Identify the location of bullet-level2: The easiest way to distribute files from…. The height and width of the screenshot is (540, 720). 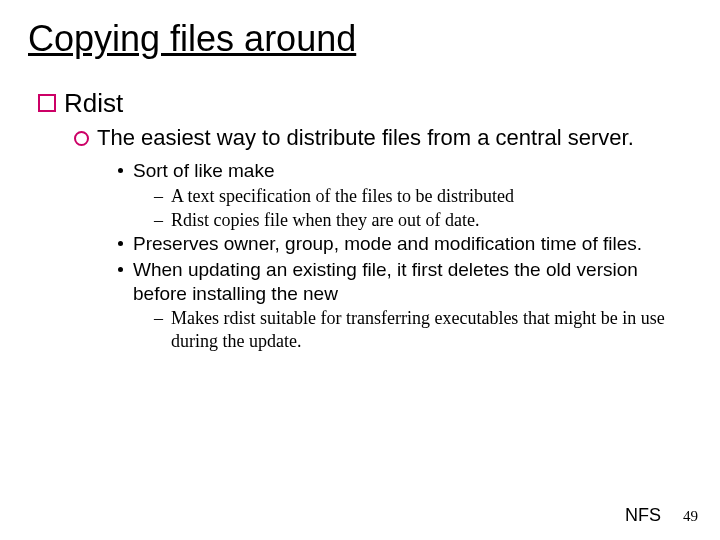
(383, 138).